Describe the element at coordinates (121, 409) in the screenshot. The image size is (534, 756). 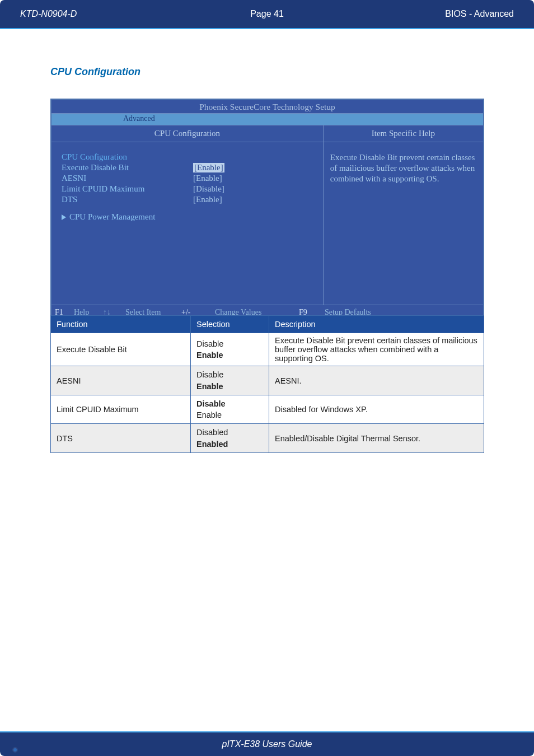
I see `cell-function: Limit CPUID Maximum` at that location.